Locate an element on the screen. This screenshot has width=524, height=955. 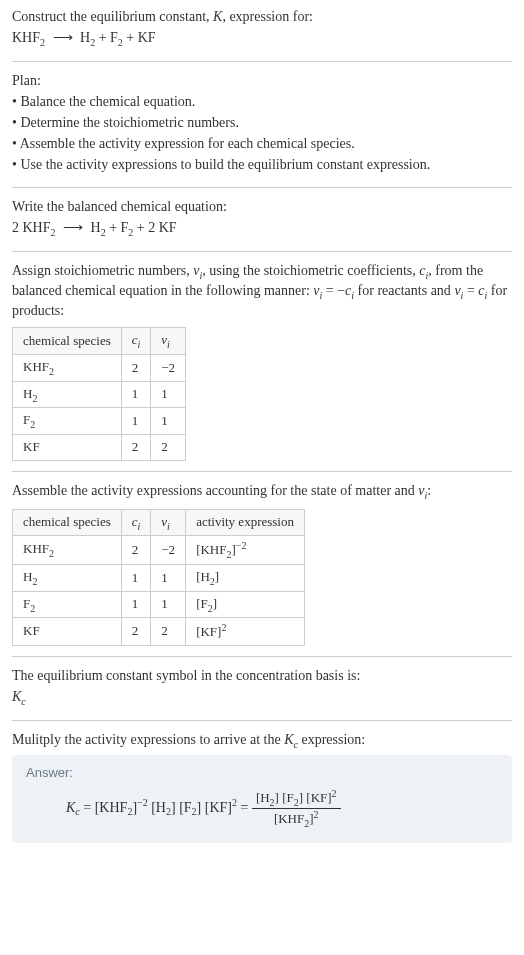
symbol-title: The equilibrium constant symbol in the c… is located at coordinates (262, 676).